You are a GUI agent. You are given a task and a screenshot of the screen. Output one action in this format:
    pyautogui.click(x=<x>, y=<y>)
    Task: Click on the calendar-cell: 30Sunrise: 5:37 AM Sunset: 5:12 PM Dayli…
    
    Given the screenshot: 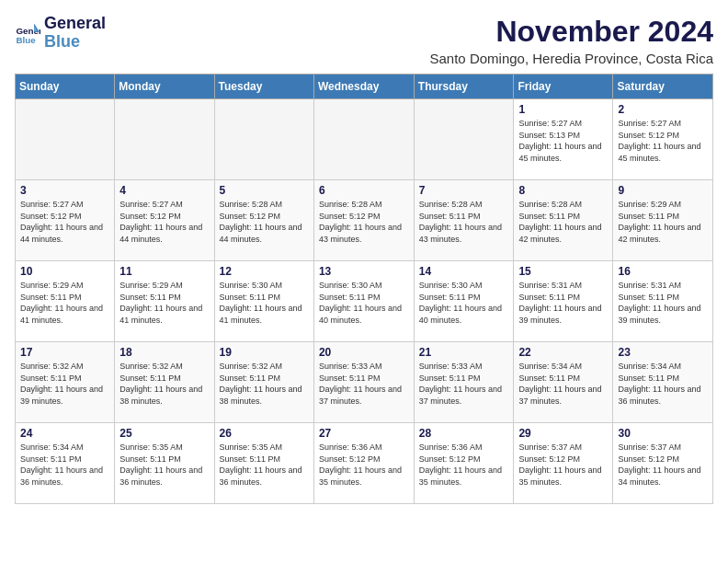 What is the action you would take?
    pyautogui.click(x=664, y=464)
    